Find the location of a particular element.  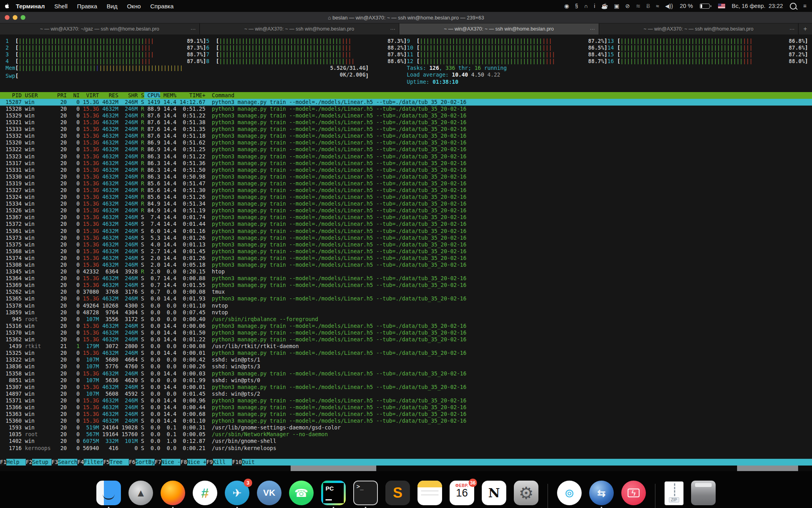

process-row-8851: 8851 win 20 0 107M 5636 4620 S 0.0 0.0 0… is located at coordinates (406, 380).